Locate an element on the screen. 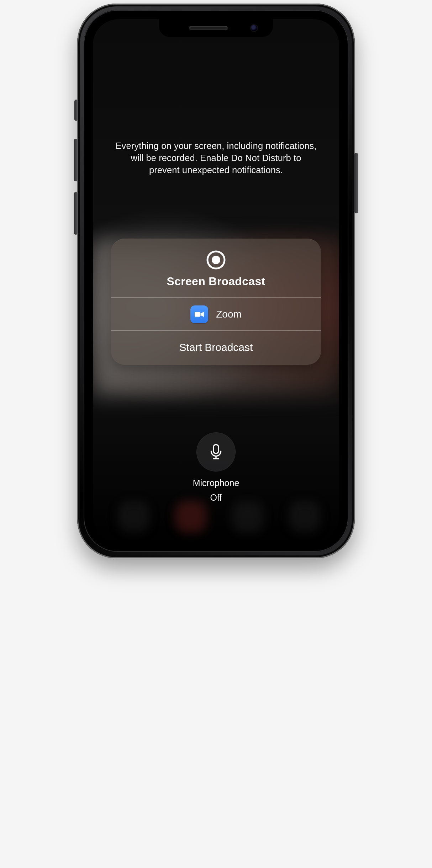  broadcast-app-name: Zoom is located at coordinates (229, 314).